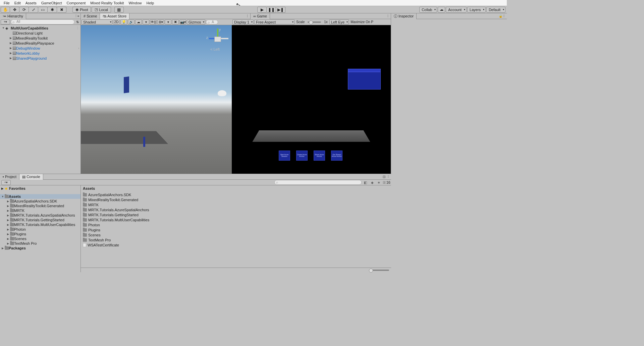  What do you see at coordinates (40, 28) in the screenshot?
I see `scene-root: ◈ MultiUserCapabilities ⋮` at bounding box center [40, 28].